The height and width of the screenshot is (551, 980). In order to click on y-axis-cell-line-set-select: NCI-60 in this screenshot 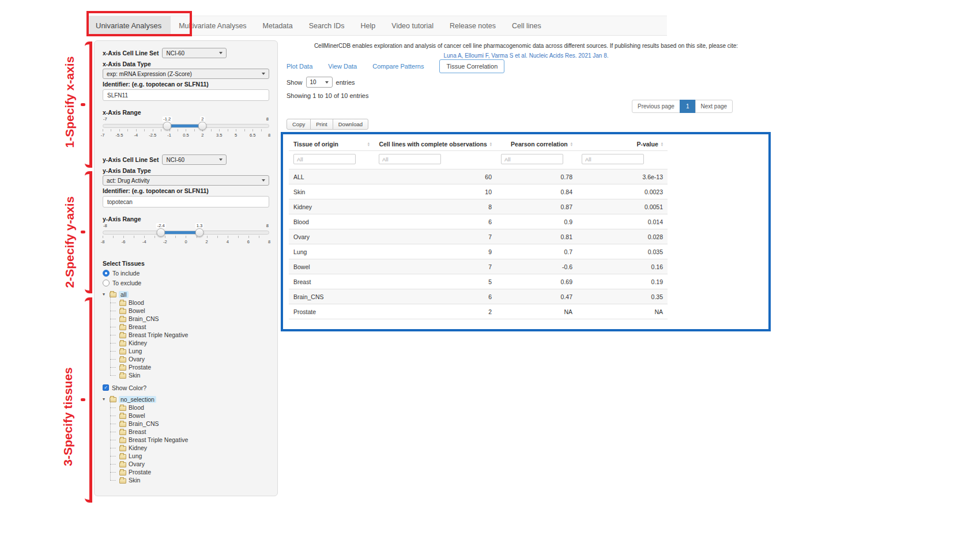, I will do `click(194, 160)`.